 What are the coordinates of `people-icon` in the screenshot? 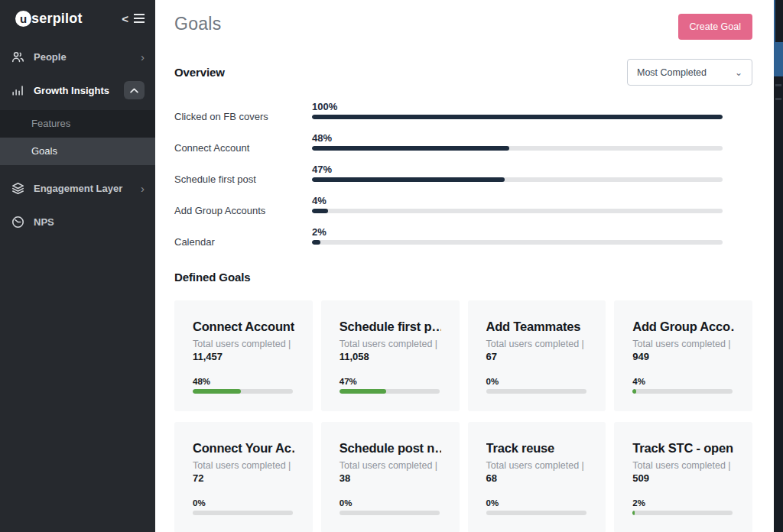 It's located at (18, 57).